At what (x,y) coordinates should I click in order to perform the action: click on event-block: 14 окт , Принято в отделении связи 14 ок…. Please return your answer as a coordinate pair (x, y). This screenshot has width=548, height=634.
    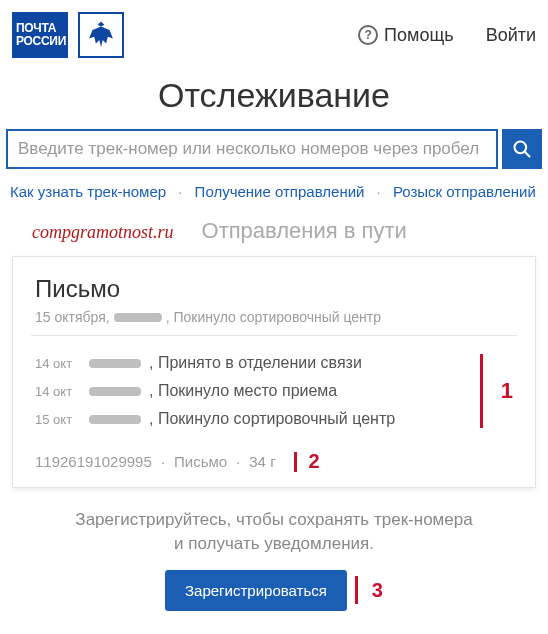
    Looking at the image, I should click on (274, 391).